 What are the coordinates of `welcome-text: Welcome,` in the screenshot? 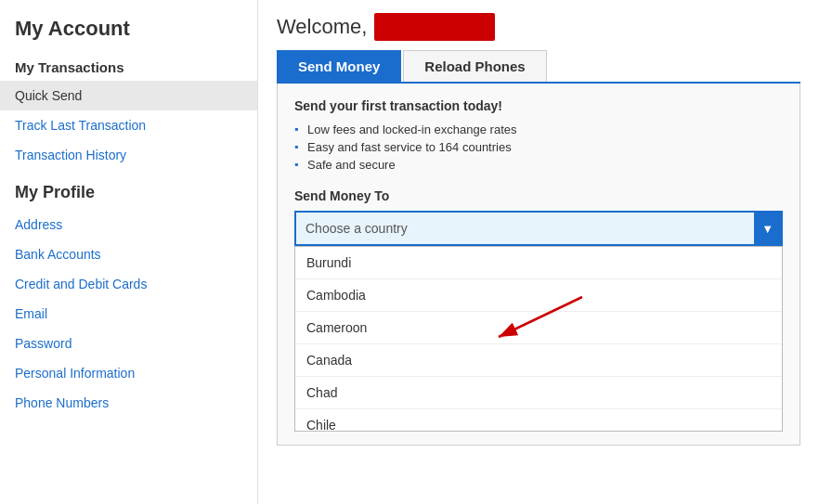 It's located at (321, 27).